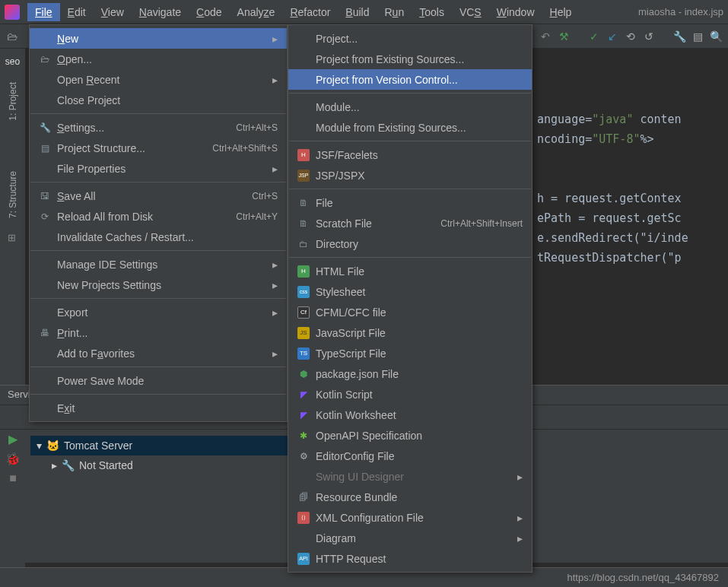 This screenshot has width=728, height=587. I want to click on file-save-all: 🖫Save AllCtrl+S, so click(158, 196).